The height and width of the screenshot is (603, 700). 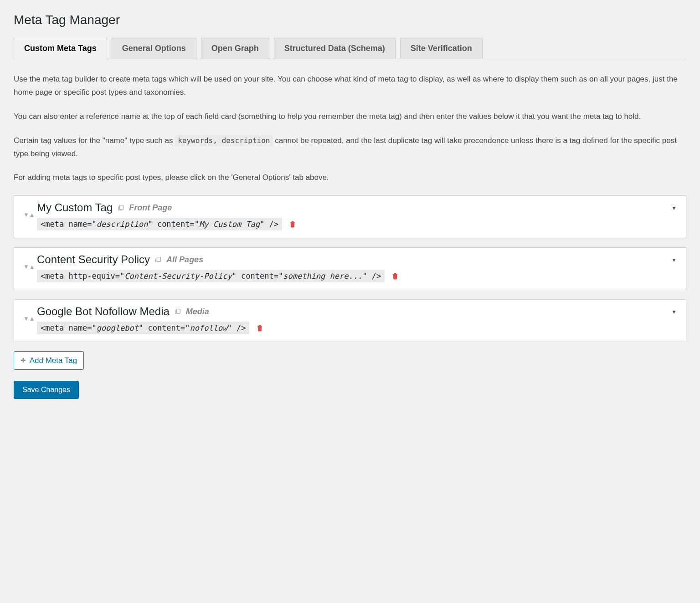 What do you see at coordinates (335, 48) in the screenshot?
I see `tab-structured-data-schema-: Structured Data (Schema)` at bounding box center [335, 48].